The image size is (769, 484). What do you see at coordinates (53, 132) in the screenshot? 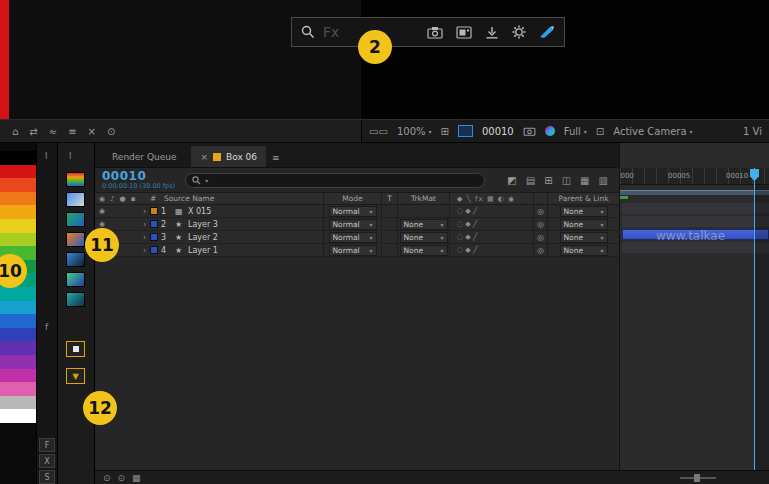
I see `wave-icon: ≈` at bounding box center [53, 132].